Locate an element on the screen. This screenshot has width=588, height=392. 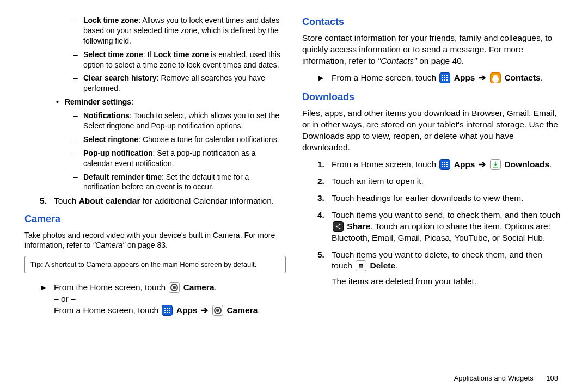
downloads-icon is located at coordinates (495, 164).